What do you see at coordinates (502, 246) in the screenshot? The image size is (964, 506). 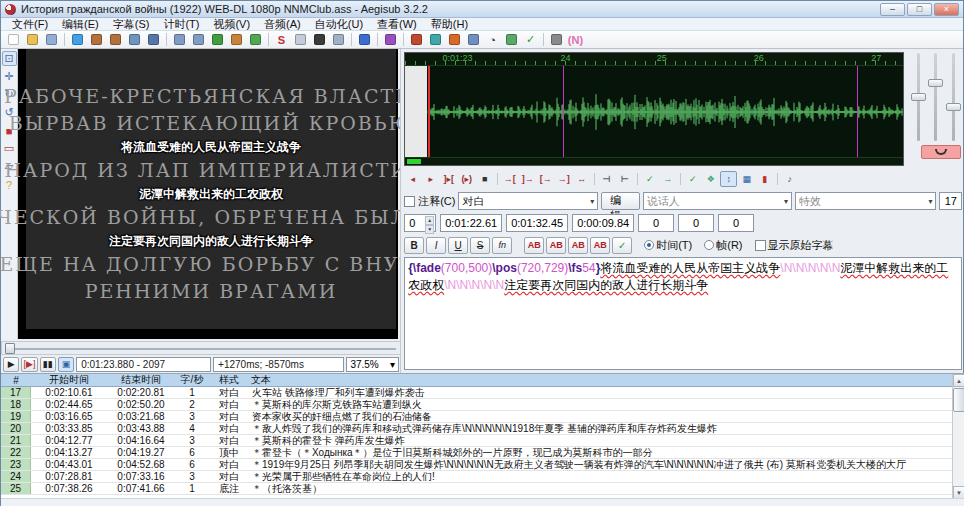 I see `font-button: fn` at bounding box center [502, 246].